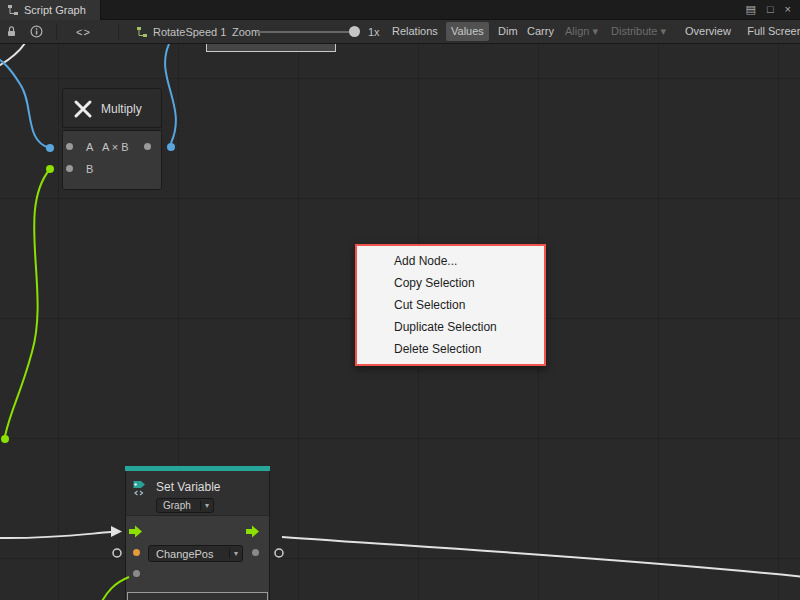  I want to click on menu-item-copy-selection: Copy Selection, so click(450, 283).